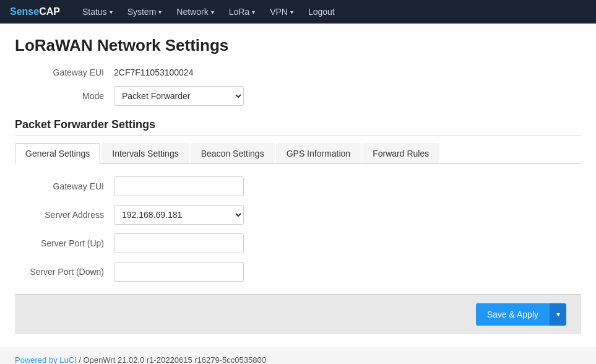 The width and height of the screenshot is (596, 364). What do you see at coordinates (179, 96) in the screenshot?
I see `mode-select: Packet Forwarder Basic Station Single Ch…` at bounding box center [179, 96].